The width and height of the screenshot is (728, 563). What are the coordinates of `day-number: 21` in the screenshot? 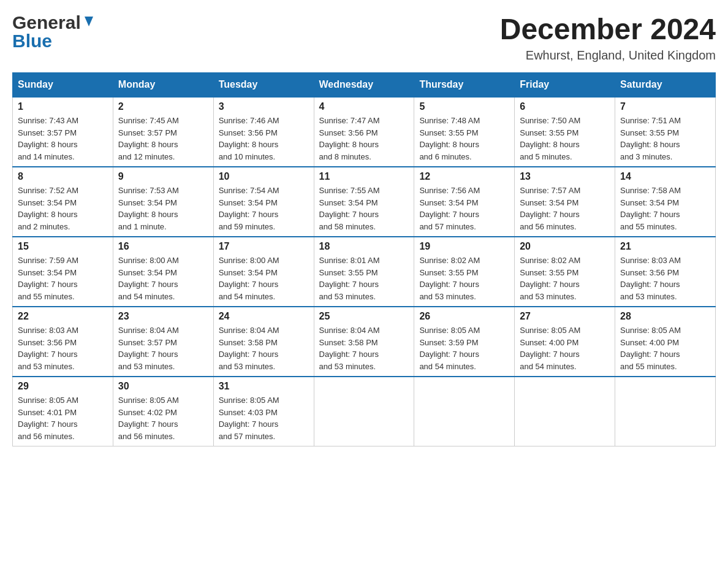 It's located at (665, 247).